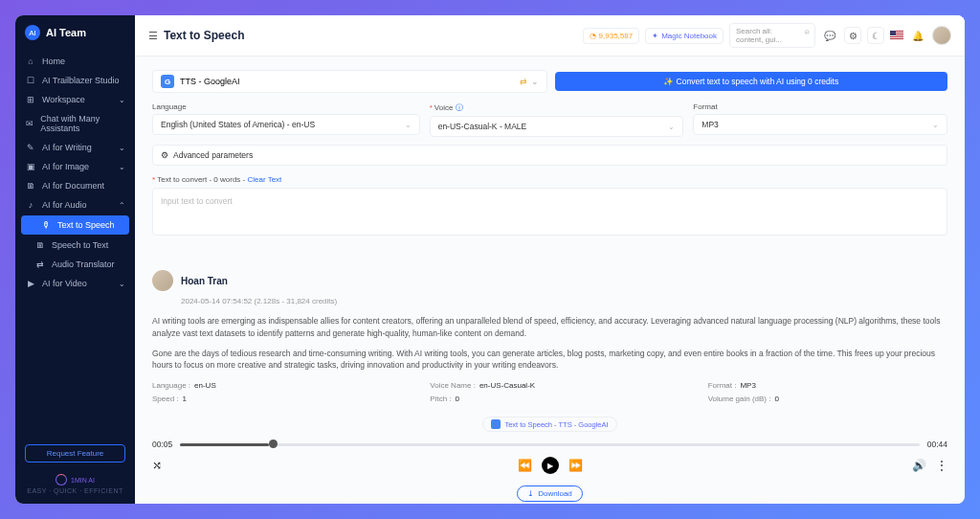 The width and height of the screenshot is (980, 519). Describe the element at coordinates (201, 180) in the screenshot. I see `text-prefix: Text to convert - 0 words -` at that location.